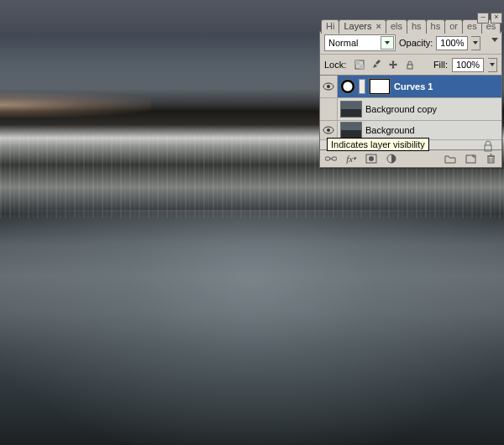 This screenshot has width=504, height=445. What do you see at coordinates (411, 87) in the screenshot?
I see `layer-row-curves: Curves 1` at bounding box center [411, 87].